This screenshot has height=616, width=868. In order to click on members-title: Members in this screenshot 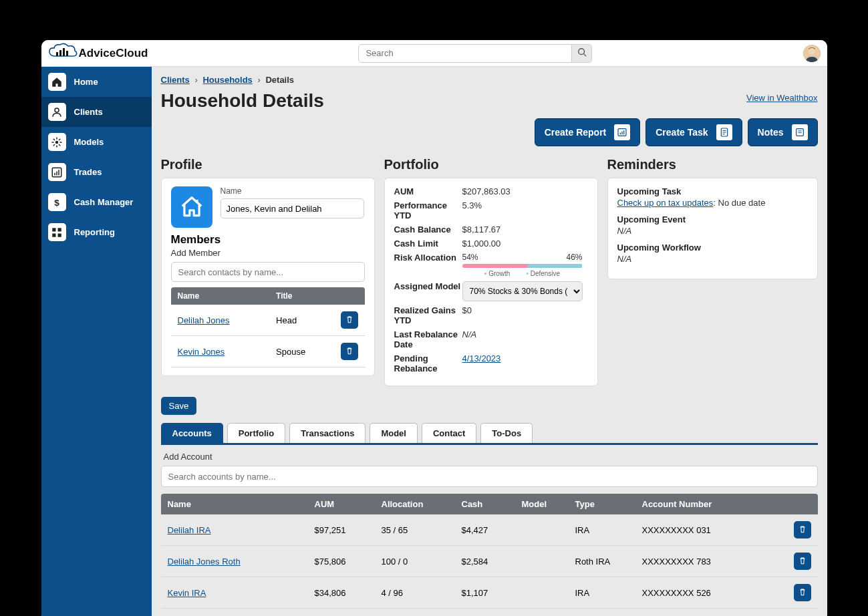, I will do `click(268, 240)`.